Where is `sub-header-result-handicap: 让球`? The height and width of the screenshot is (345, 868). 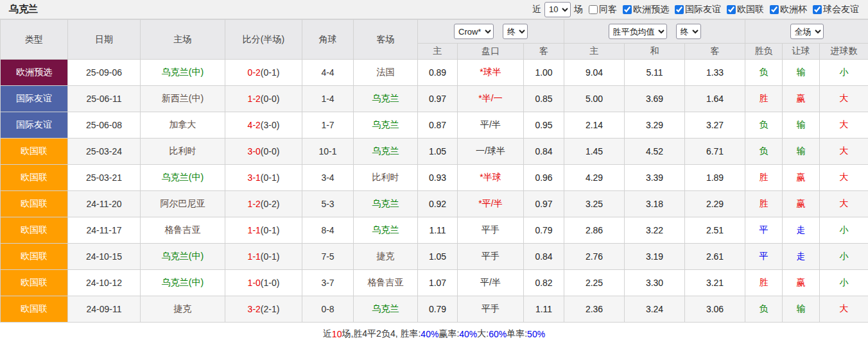 sub-header-result-handicap: 让球 is located at coordinates (801, 51).